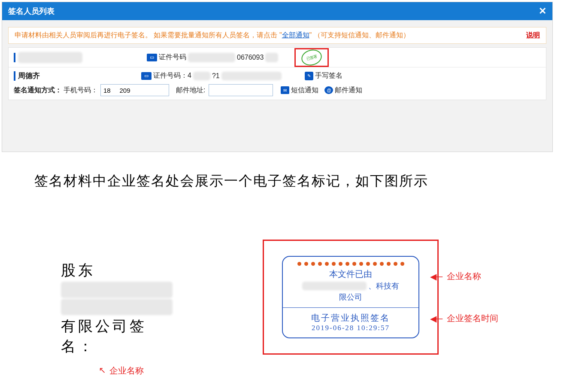 This screenshot has height=392, width=582. What do you see at coordinates (191, 90) in the screenshot?
I see `email-label: 邮件地址:` at bounding box center [191, 90].